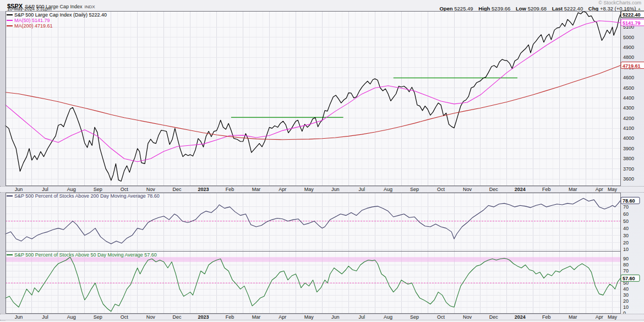 This screenshot has width=644, height=322. What do you see at coordinates (626, 221) in the screenshot?
I see `svg-text: 50` at bounding box center [626, 221].